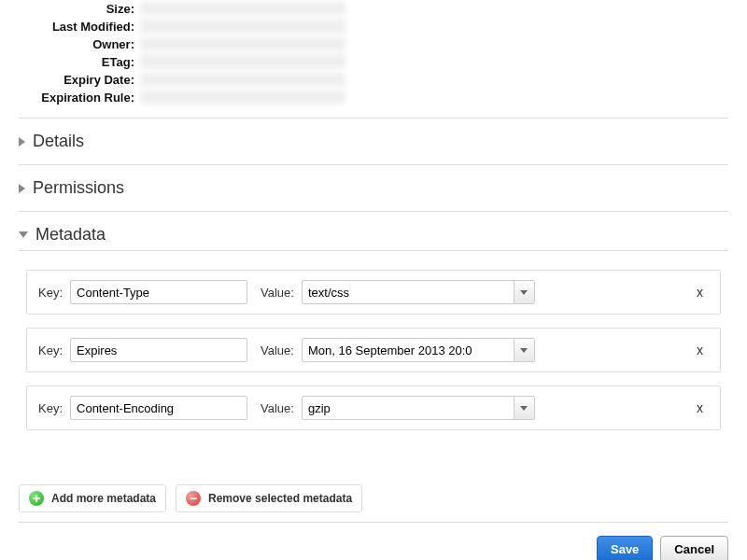  What do you see at coordinates (695, 548) in the screenshot?
I see `cancel-button: Cancel` at bounding box center [695, 548].